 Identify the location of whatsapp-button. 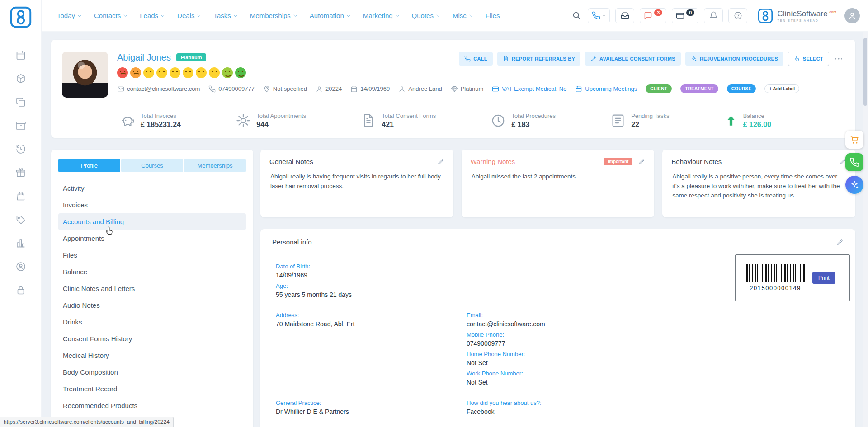
(854, 162).